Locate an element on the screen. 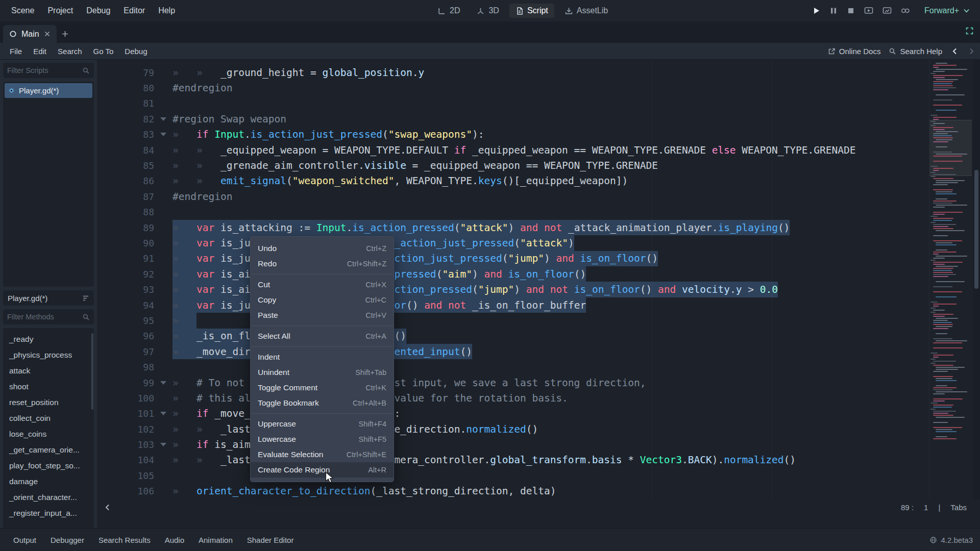 This screenshot has height=551, width=980. code-line-text: » » _ground_height = global_position.y is located at coordinates (576, 72).